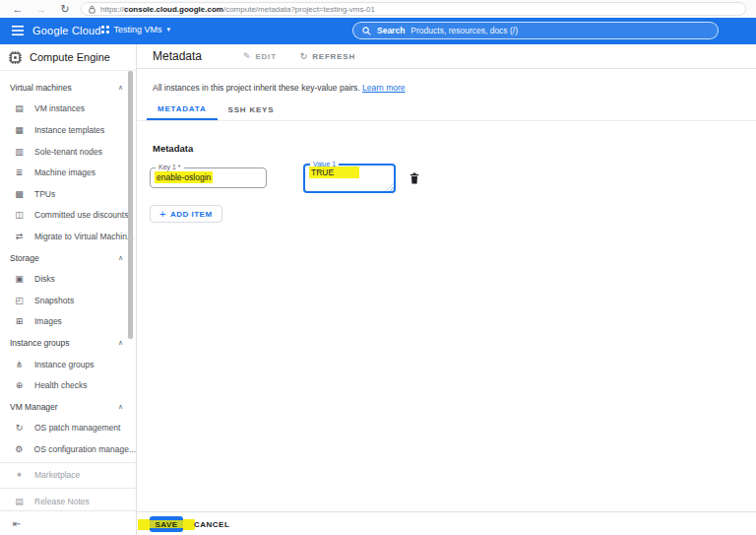  Describe the element at coordinates (20, 502) in the screenshot. I see `release-notes-icon: ▤` at that location.